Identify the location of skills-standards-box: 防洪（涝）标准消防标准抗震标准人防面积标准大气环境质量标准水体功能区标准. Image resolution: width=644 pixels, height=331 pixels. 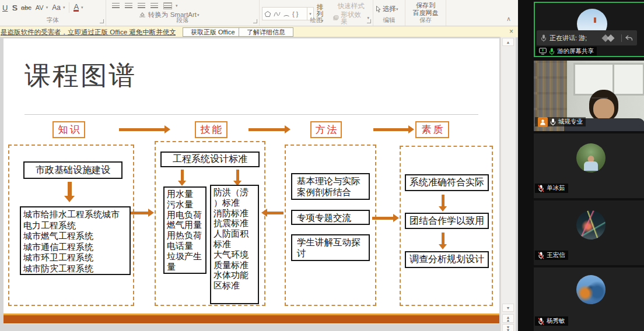
(235, 245).